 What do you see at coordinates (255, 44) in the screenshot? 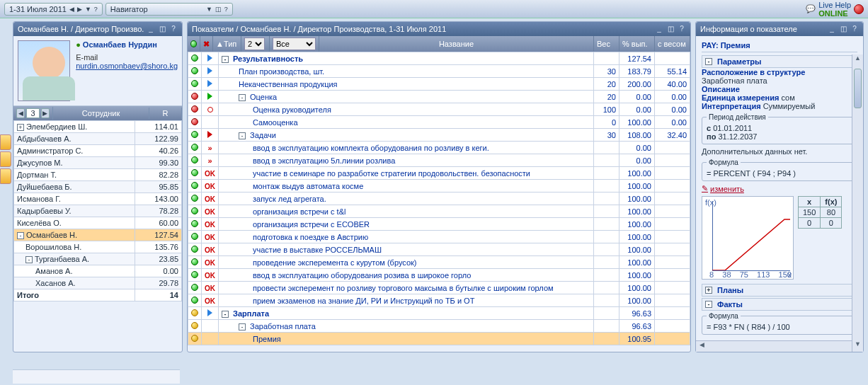
I see `level-select: 2` at bounding box center [255, 44].